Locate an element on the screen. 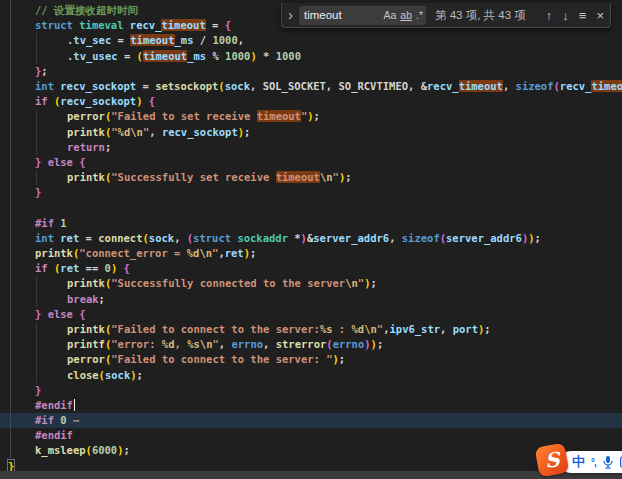  code-token: ret is located at coordinates (70, 268).